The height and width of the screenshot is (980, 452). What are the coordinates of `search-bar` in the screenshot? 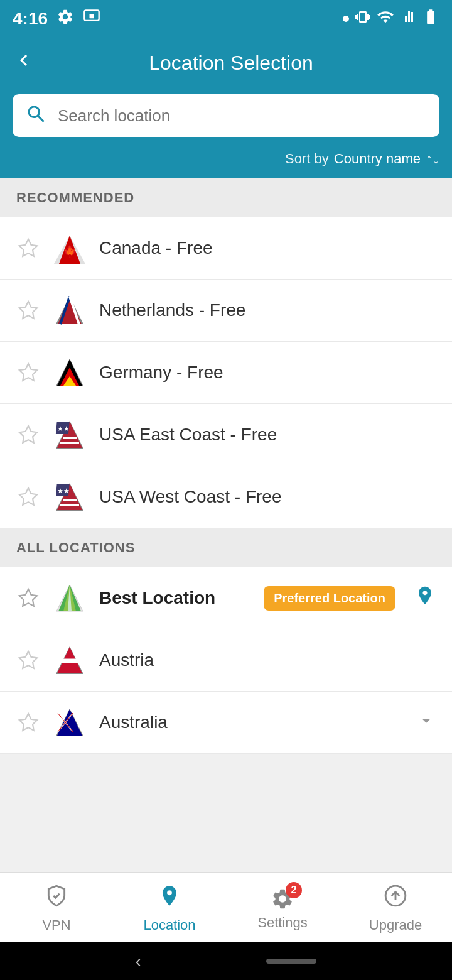 It's located at (226, 117).